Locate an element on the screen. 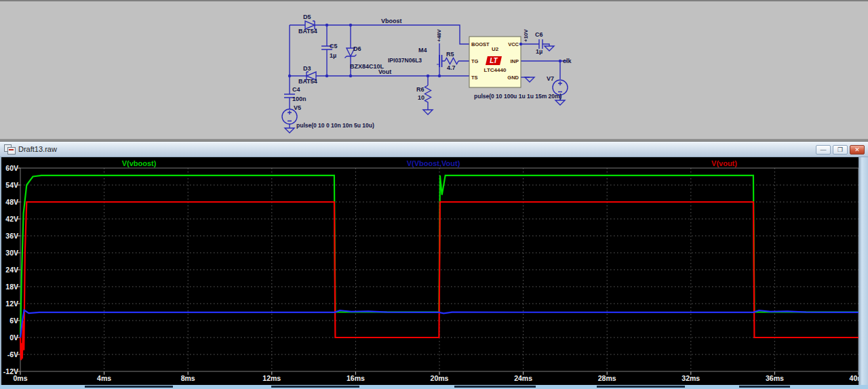 The width and height of the screenshot is (868, 389). y-axis-label: 12V is located at coordinates (12, 304).